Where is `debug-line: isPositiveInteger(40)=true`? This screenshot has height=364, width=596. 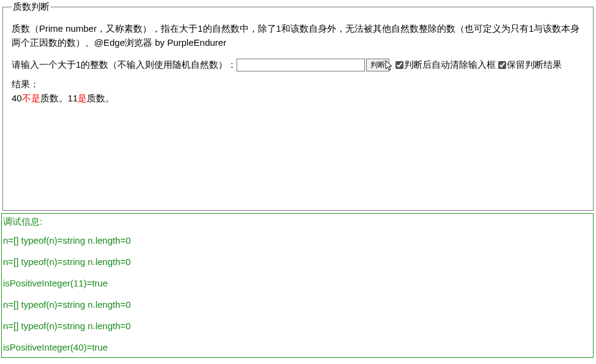 debug-line: isPositiveInteger(40)=true is located at coordinates (297, 347).